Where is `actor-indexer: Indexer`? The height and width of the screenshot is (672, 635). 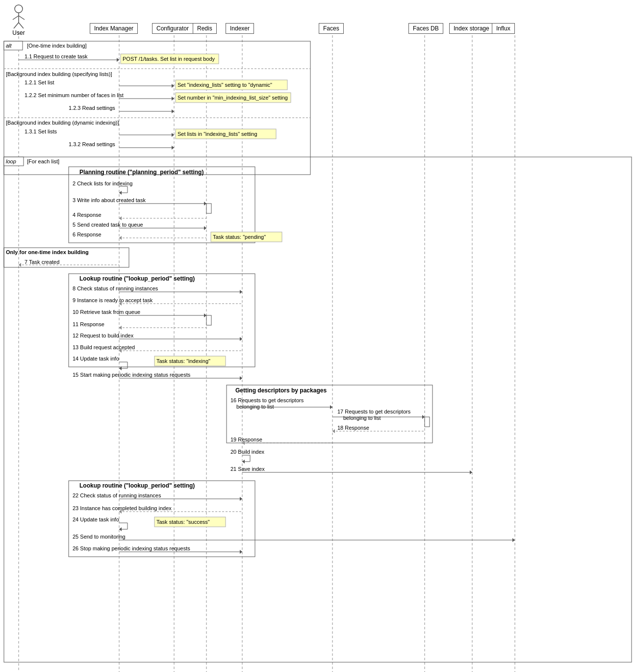 actor-indexer: Indexer is located at coordinates (240, 28).